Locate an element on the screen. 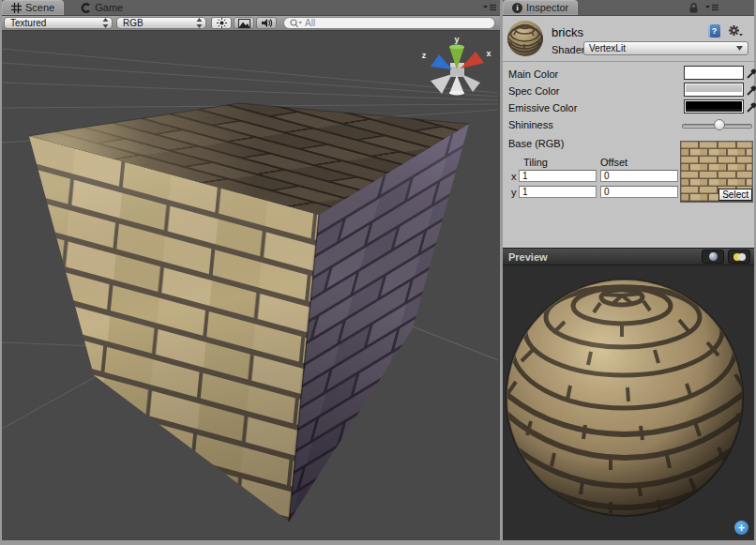 This screenshot has height=545, width=756. gizmo-y-label: y is located at coordinates (456, 39).